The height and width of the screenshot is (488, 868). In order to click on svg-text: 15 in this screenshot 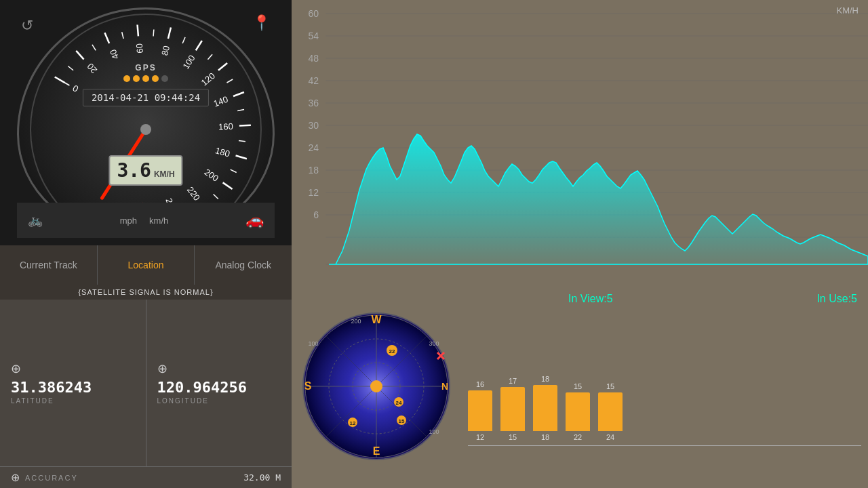, I will do `click(401, 422)`.